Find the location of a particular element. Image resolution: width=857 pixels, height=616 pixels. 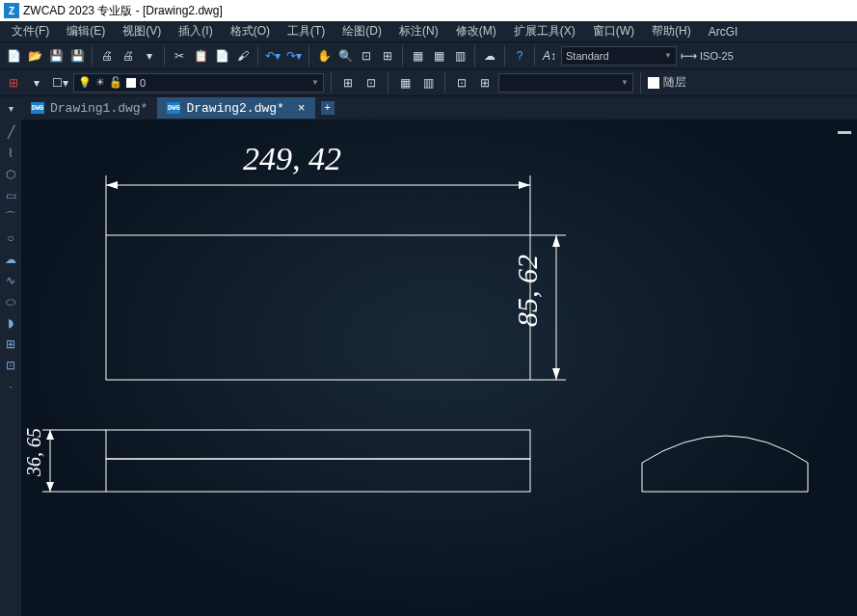

ellipse-arc-icon: ◗ is located at coordinates (11, 323).